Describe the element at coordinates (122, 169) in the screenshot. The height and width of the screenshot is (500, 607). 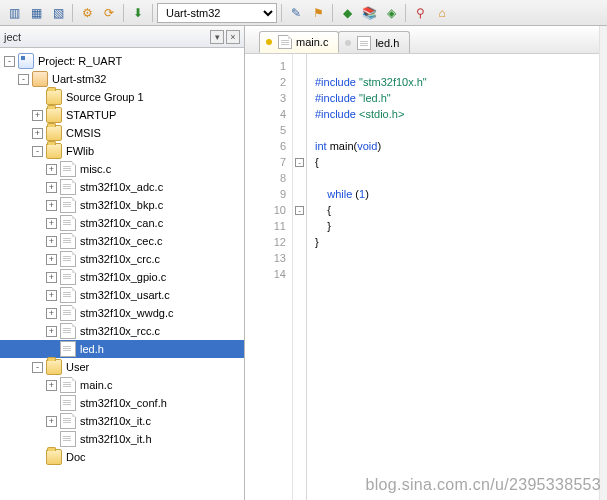
I see `tree-node: +misc.c` at that location.